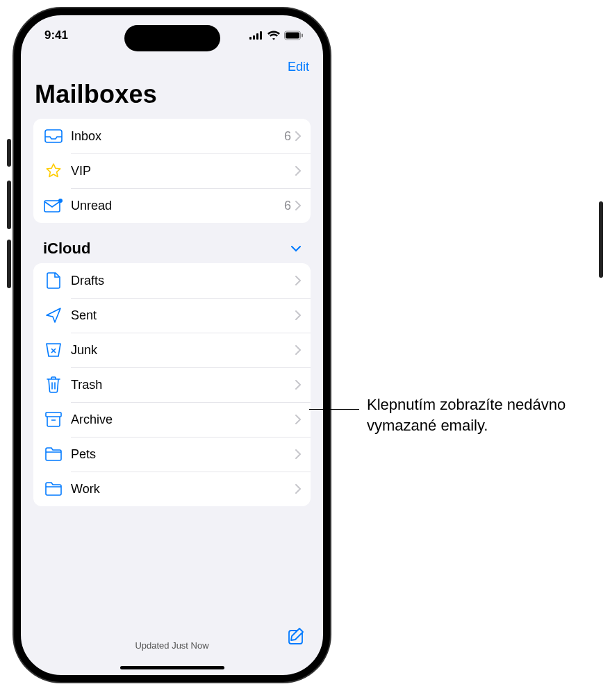  What do you see at coordinates (53, 281) in the screenshot?
I see `drafts-icon` at bounding box center [53, 281].